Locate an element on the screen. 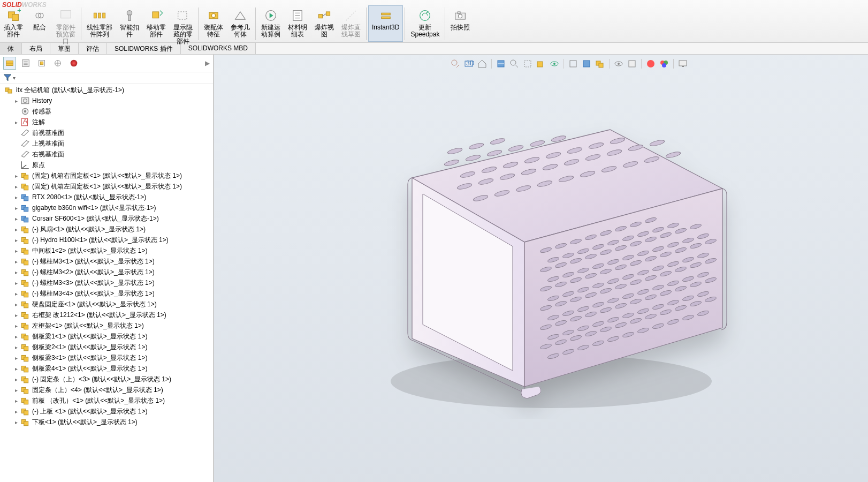 Image resolution: width=868 pixels, height=482 pixels. ribbon-insert-component: +插入零 部件 is located at coordinates (13, 24).